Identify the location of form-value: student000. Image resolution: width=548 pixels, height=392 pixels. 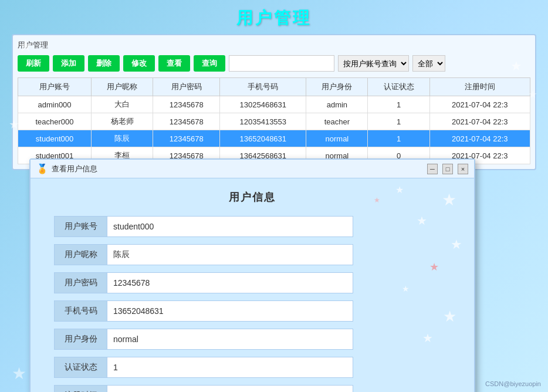
(230, 227).